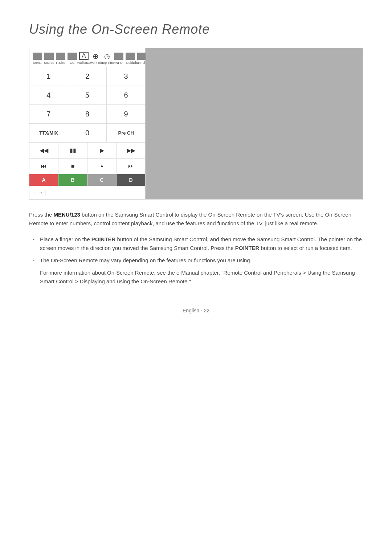 The image size is (392, 542). I want to click on btn-color-b: B, so click(73, 180).